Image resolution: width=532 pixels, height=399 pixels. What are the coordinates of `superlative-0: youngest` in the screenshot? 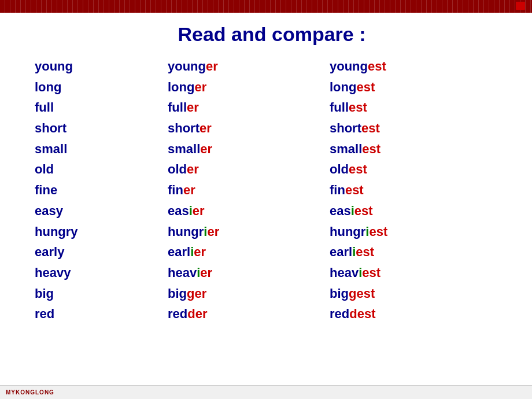 It's located at (393, 66).